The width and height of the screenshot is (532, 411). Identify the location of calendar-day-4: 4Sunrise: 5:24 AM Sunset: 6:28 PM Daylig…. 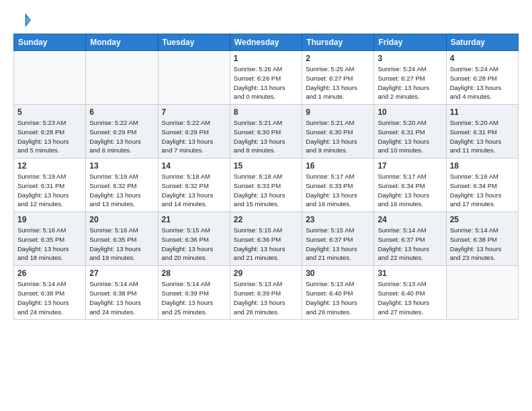
(482, 78).